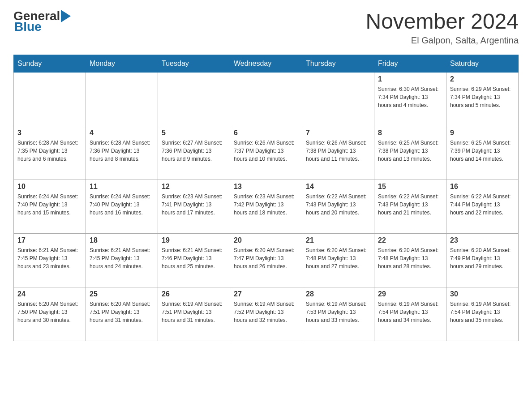 Image resolution: width=532 pixels, height=411 pixels. What do you see at coordinates (122, 205) in the screenshot?
I see `day-info: Sunrise: 6:24 AM Sunset: 7:40 PM Dayligh…` at bounding box center [122, 205].